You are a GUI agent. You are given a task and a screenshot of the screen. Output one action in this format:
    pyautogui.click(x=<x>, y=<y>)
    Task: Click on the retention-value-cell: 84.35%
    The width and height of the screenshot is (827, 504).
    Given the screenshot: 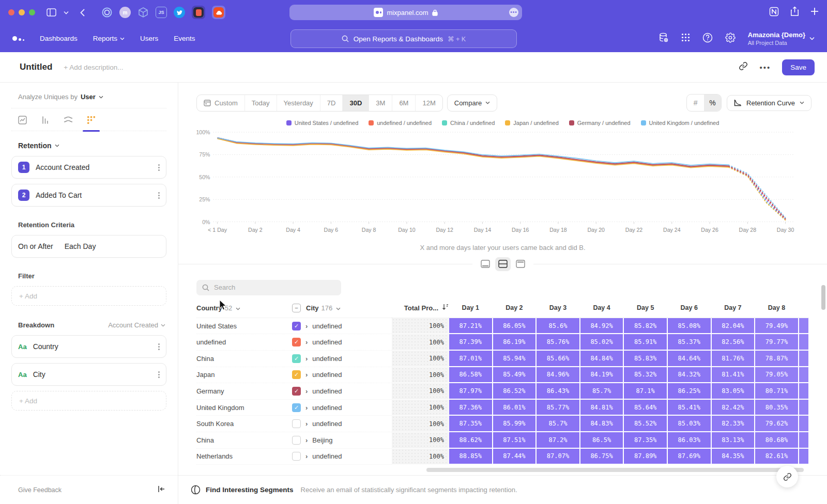 What is the action you would take?
    pyautogui.click(x=733, y=457)
    